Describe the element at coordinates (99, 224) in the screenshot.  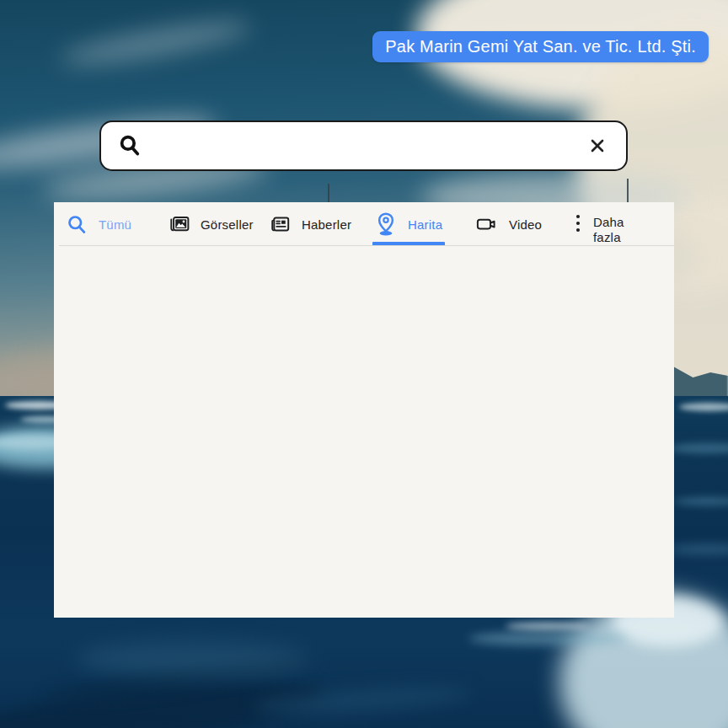
I see `tab-tumu: Tümü` at that location.